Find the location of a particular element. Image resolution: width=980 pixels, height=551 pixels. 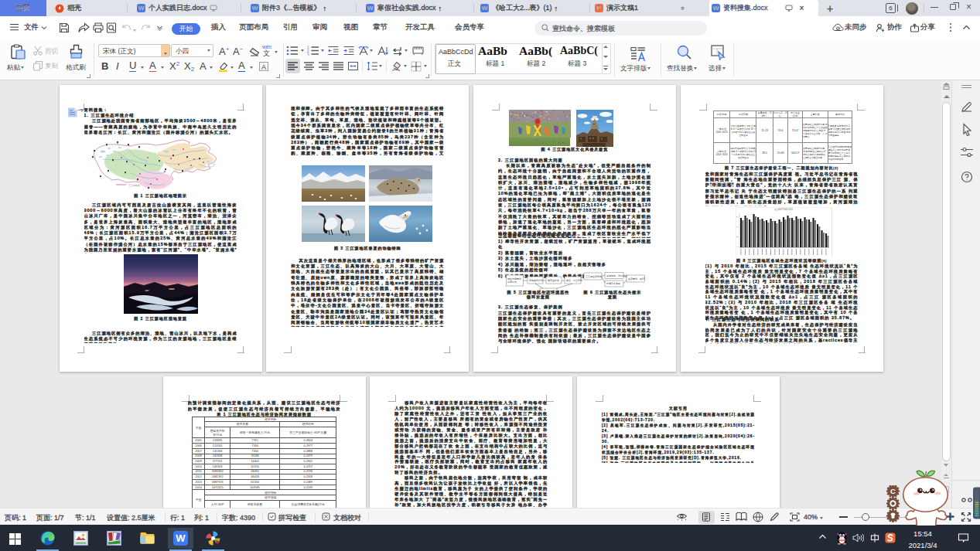

svg-text: C is located at coordinates (893, 491).